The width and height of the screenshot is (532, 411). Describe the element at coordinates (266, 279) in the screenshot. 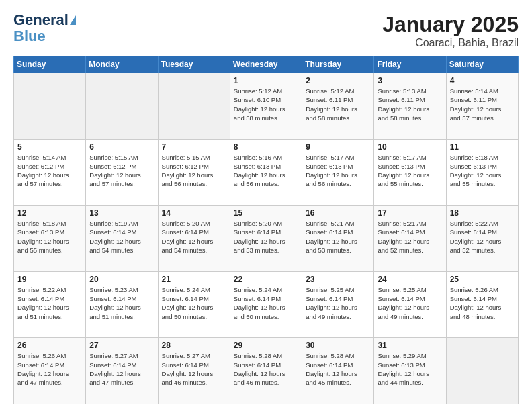

I see `day-number: 22` at that location.